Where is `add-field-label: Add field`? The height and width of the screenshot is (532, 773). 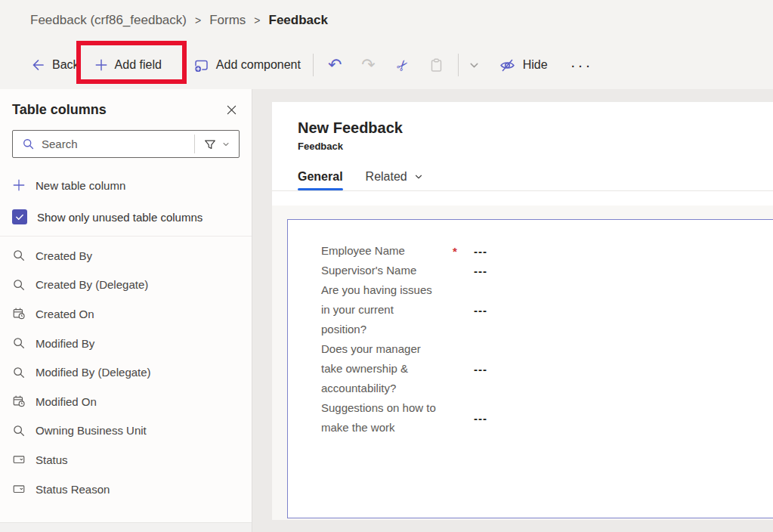 add-field-label: Add field is located at coordinates (138, 65).